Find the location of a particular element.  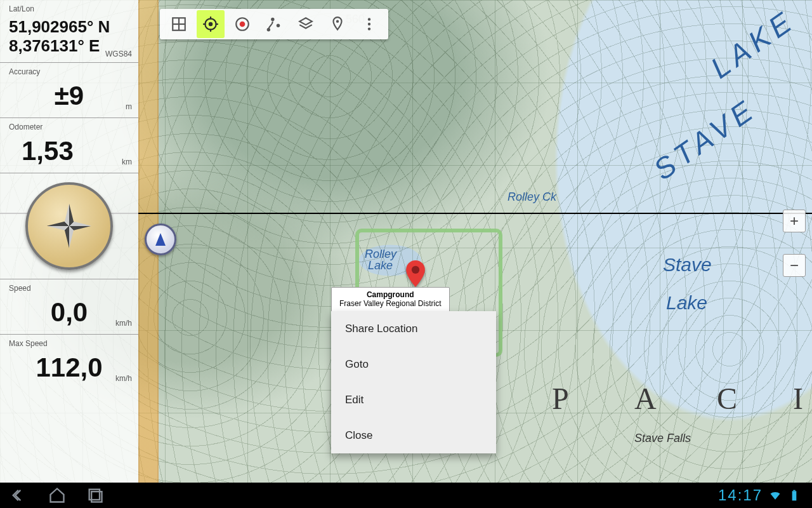

coord-datum: WGS84 is located at coordinates (119, 54).